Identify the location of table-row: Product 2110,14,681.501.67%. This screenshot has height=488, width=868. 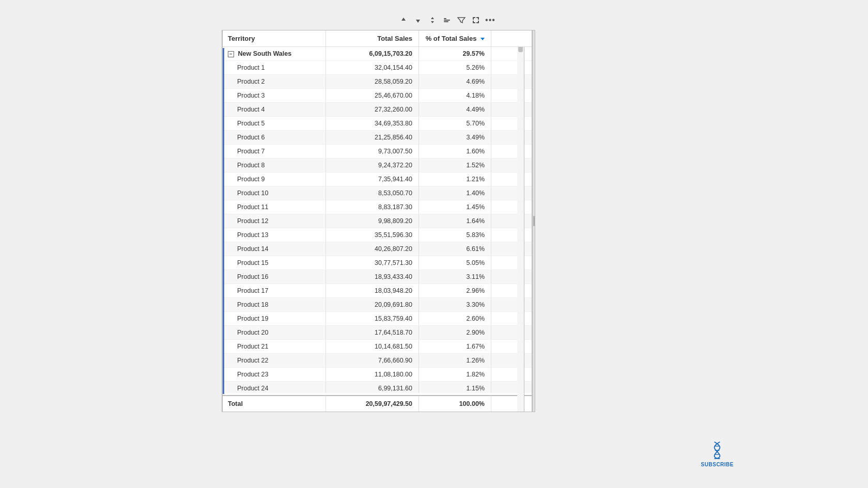
(377, 347).